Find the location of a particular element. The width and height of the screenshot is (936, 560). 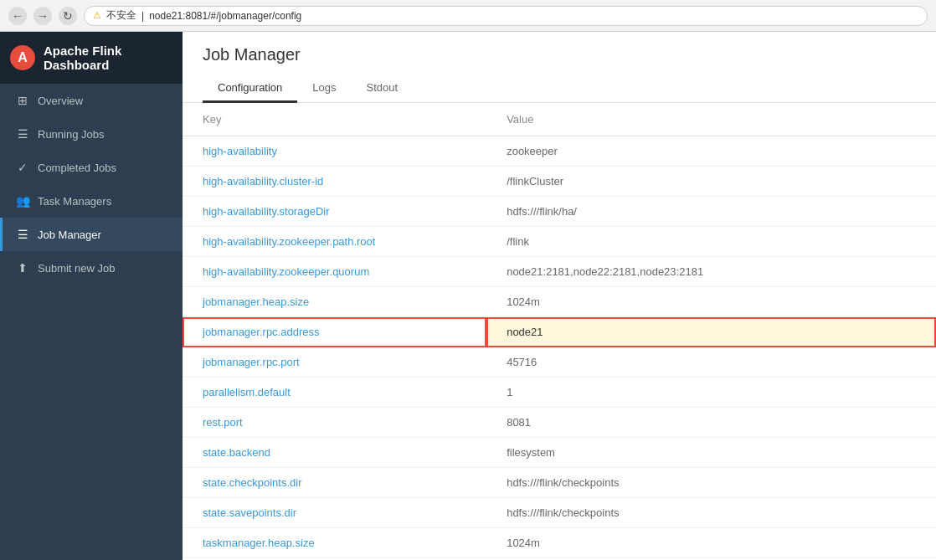

table-row: jobmanager.rpc.port45716 is located at coordinates (559, 362).